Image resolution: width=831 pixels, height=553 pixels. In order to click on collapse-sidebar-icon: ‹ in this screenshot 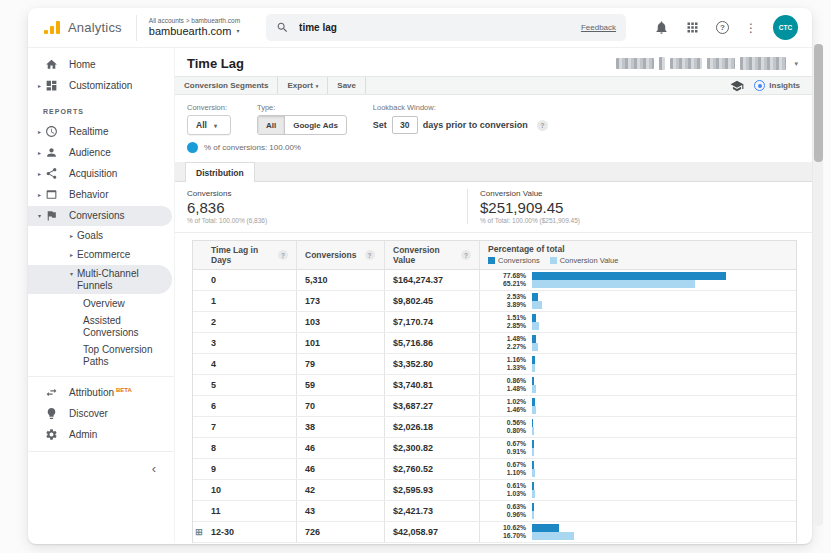, I will do `click(154, 468)`.